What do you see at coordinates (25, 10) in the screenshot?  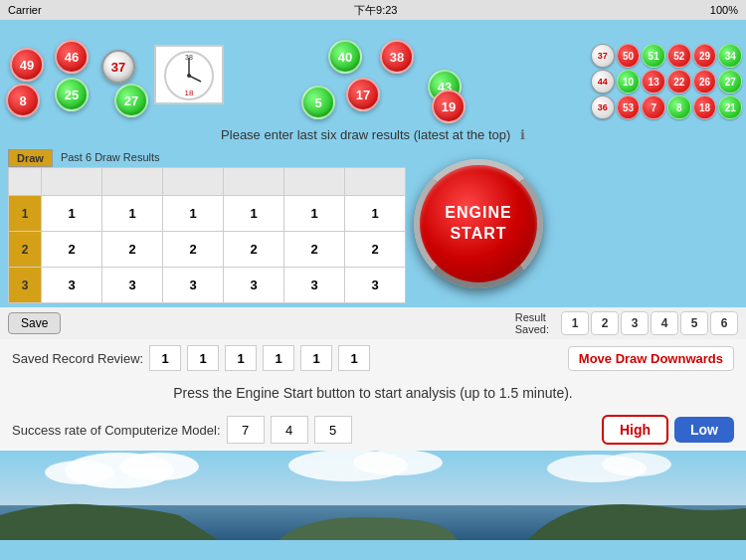 I see `carrier-label: Carrier` at bounding box center [25, 10].